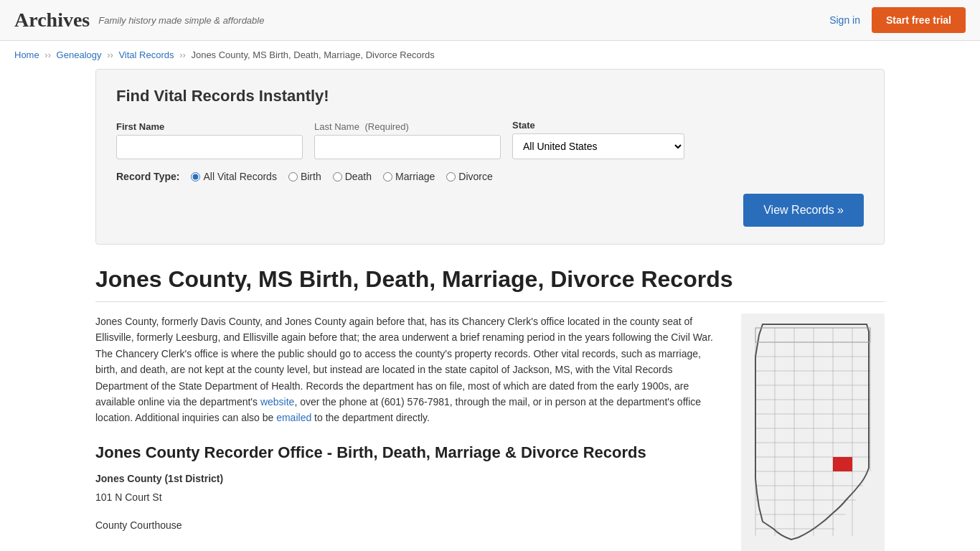 The height and width of the screenshot is (551, 980). I want to click on radio-marriage: Marriage, so click(409, 176).